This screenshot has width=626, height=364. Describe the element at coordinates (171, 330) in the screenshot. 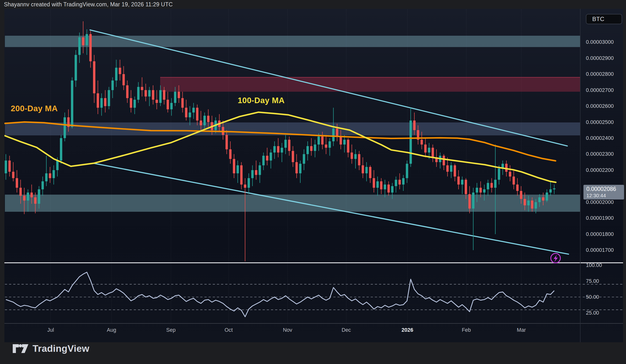

I see `time-tick-label-sep: Sep` at that location.